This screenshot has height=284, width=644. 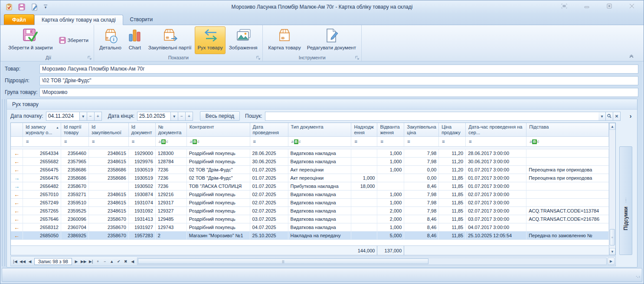 I want to click on date-end-editor: 25.10.2025 ▾ − +, so click(x=165, y=116).